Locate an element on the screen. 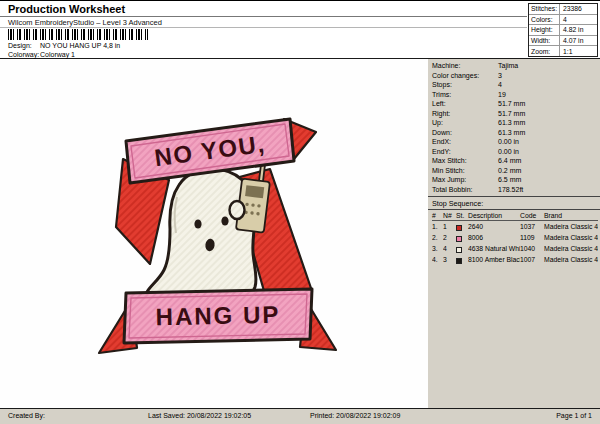 This screenshot has height=424, width=600. summary-label: Zoom: is located at coordinates (544, 51).